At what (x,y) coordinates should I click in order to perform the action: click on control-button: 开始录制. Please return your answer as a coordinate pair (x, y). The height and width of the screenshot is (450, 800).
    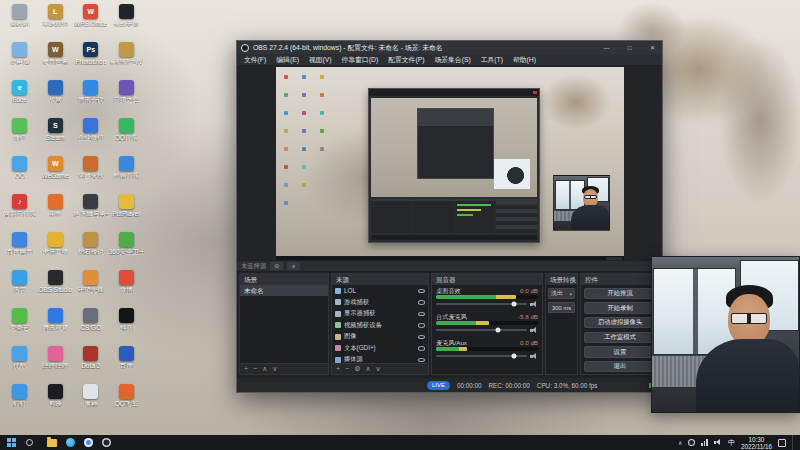
    Looking at the image, I should click on (620, 308).